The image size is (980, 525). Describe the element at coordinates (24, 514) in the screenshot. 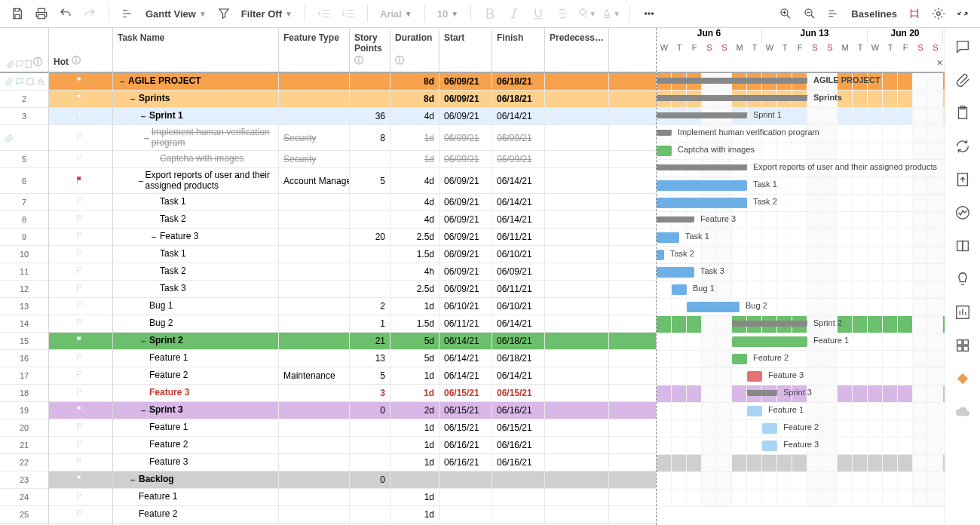

I see `row-number: 25` at that location.